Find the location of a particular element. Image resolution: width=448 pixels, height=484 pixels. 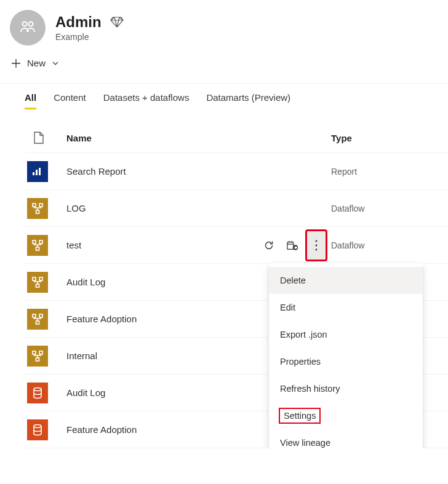

tab-content: Content is located at coordinates (70, 101).